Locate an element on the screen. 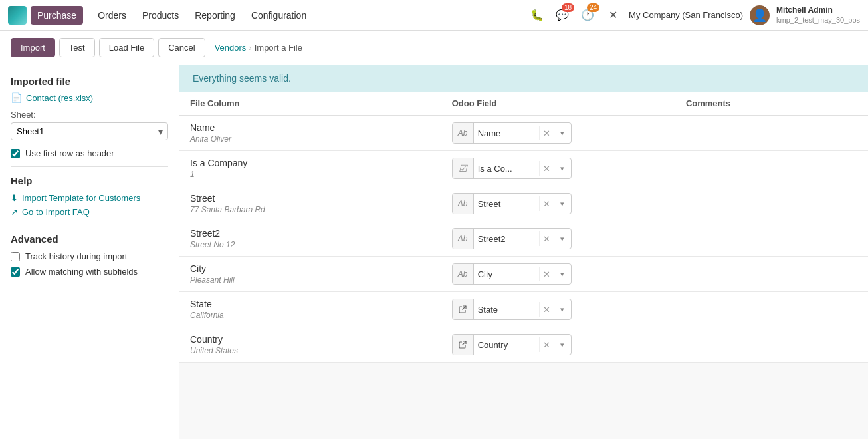 The width and height of the screenshot is (868, 439). breadcrumb-parent-link: Vendors is located at coordinates (231, 48).